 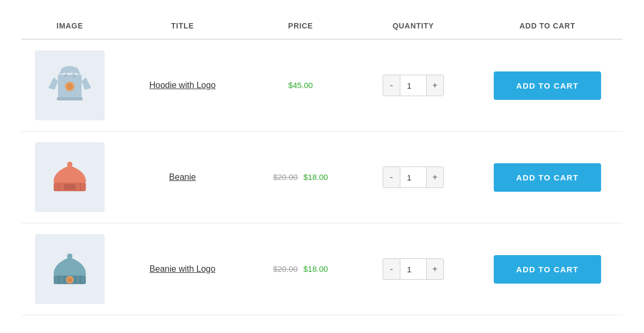 What do you see at coordinates (70, 26) in the screenshot?
I see `col-header-image: IMAGE` at bounding box center [70, 26].